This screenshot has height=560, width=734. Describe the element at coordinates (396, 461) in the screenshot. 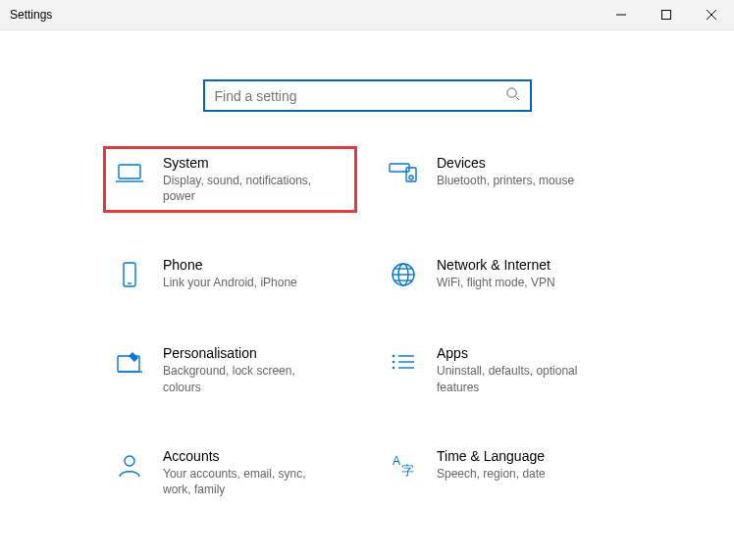

I see `svg-text: A` at that location.